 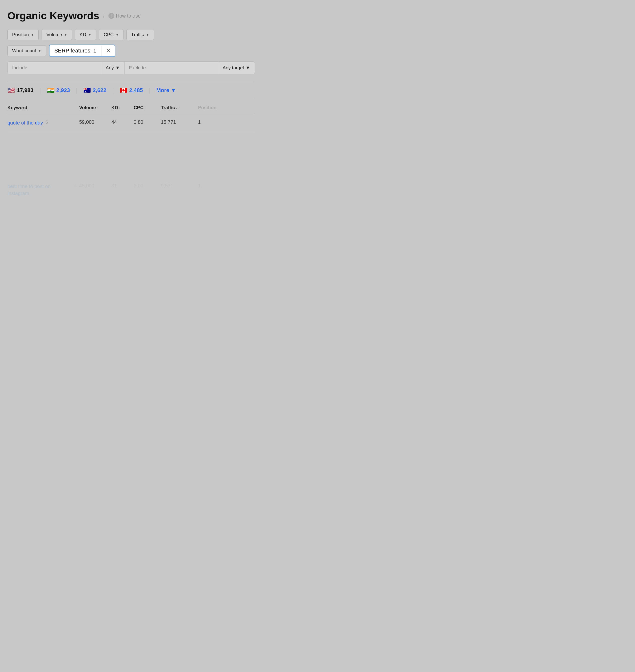 What do you see at coordinates (111, 35) in the screenshot?
I see `cpc-filter: CPC ▼` at bounding box center [111, 35].